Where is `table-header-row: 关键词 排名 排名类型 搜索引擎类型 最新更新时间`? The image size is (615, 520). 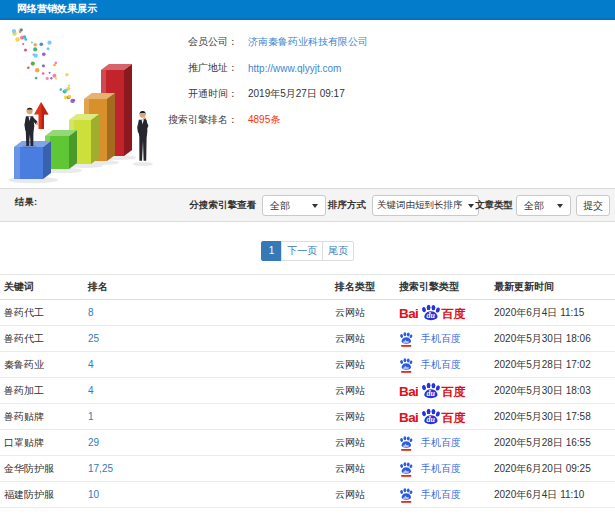
table-header-row: 关键词 排名 排名类型 搜索引擎类型 最新更新时间 is located at coordinates (308, 288).